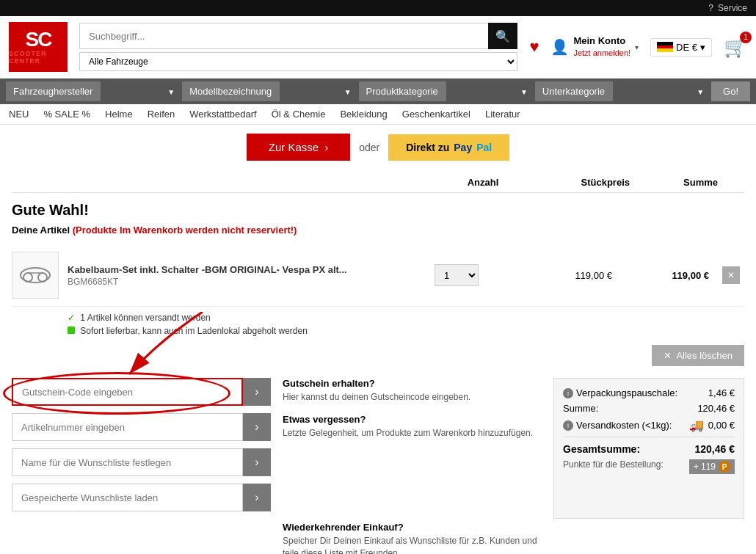  What do you see at coordinates (283, 36) in the screenshot?
I see `search-input` at bounding box center [283, 36].